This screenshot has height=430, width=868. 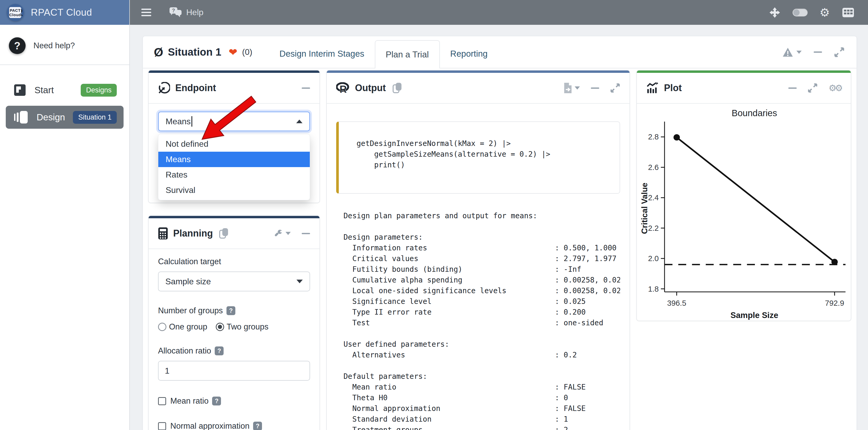 What do you see at coordinates (234, 175) in the screenshot?
I see `option-rates: Rates` at bounding box center [234, 175].